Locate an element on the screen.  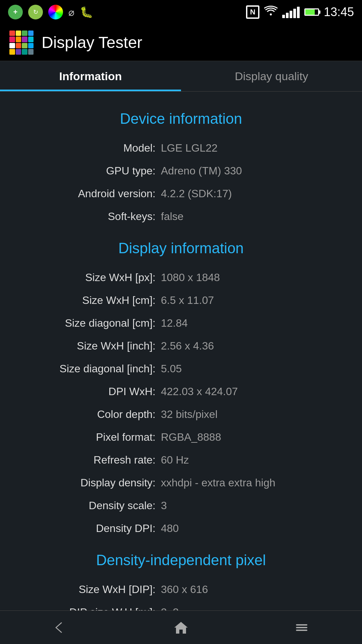
menu-icon is located at coordinates (302, 628).